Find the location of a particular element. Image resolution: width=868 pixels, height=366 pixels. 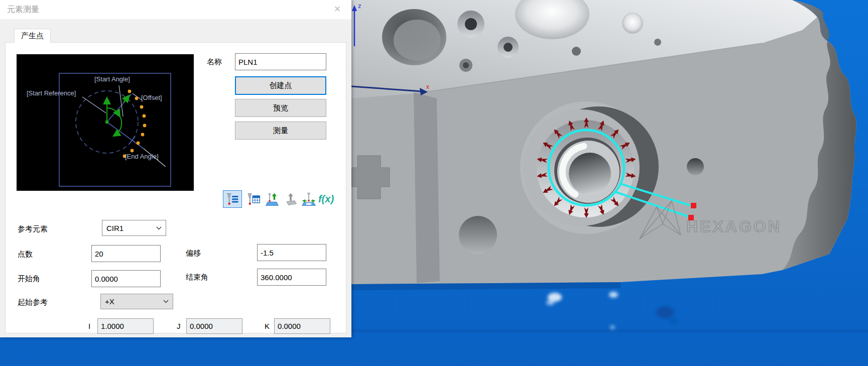

x-axis-label: x is located at coordinates (428, 87).